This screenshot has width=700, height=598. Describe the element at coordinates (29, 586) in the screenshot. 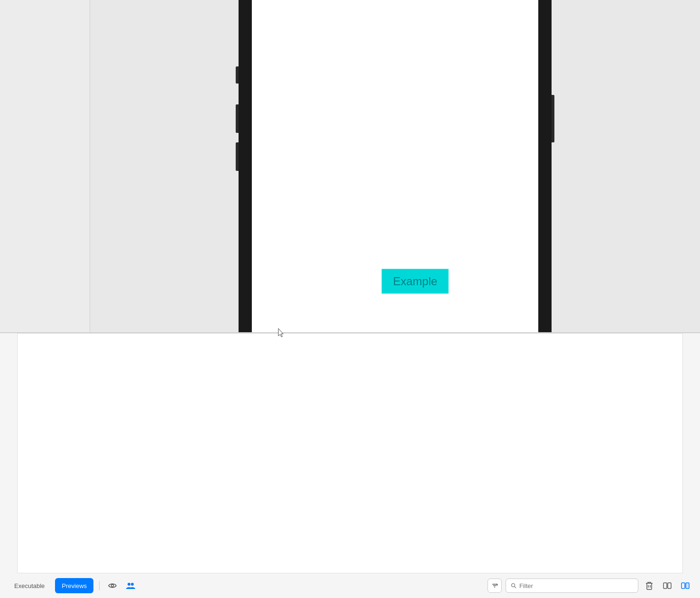

I see `executable-tab-label: Executable` at that location.